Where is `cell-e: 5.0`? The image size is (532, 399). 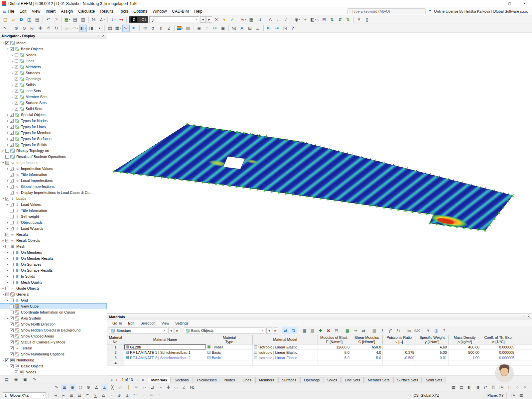 cell-e: 5.0 is located at coordinates (334, 358).